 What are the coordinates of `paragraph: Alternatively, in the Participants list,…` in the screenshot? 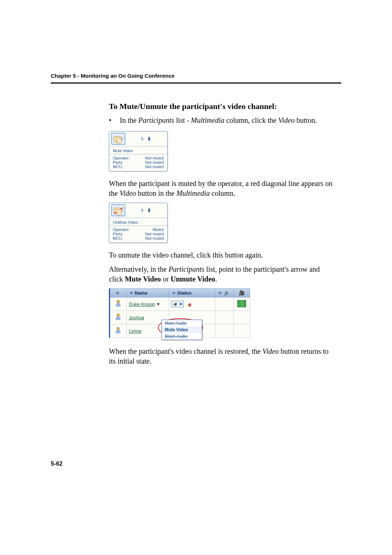 It's located at (221, 274).